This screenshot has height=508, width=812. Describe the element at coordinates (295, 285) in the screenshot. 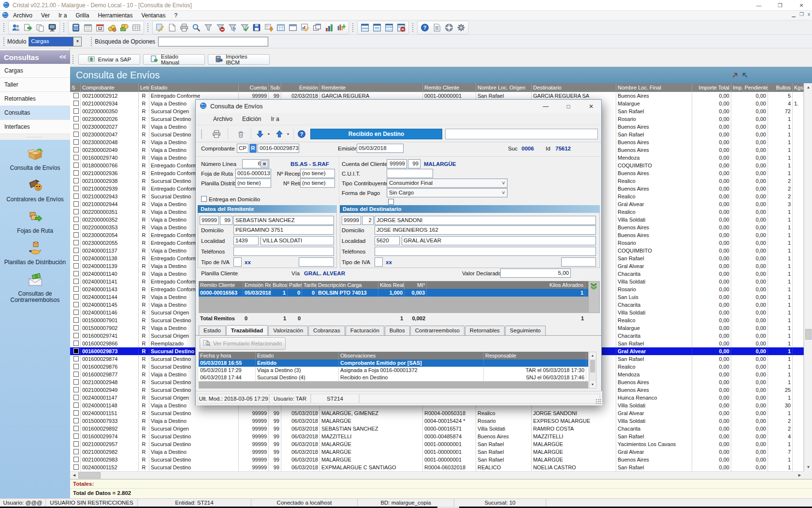

I see `remitos-column-pallets: Pallets` at that location.